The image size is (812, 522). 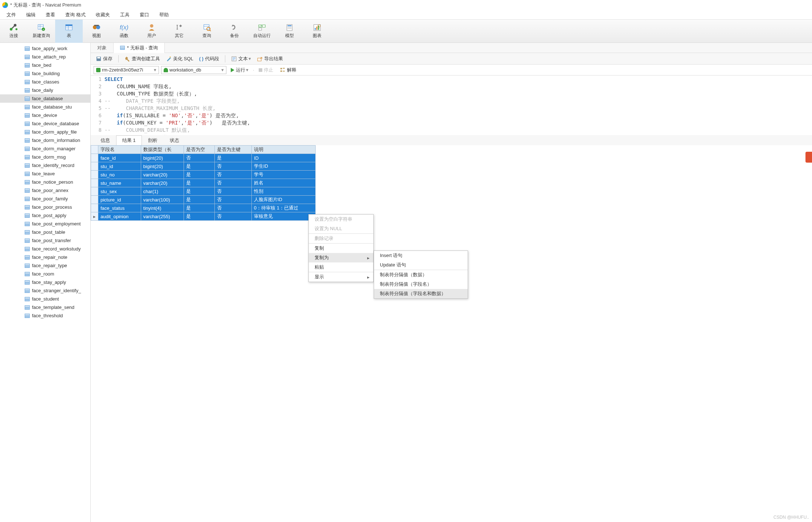 I want to click on tab-query: * 无标题 - 查询, so click(x=139, y=48).